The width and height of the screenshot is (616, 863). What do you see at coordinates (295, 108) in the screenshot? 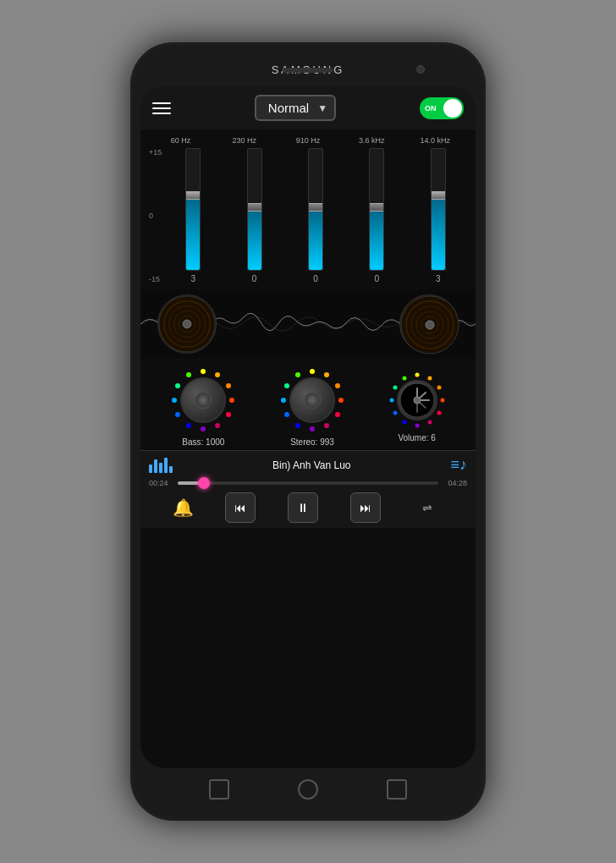
I see `preset-dropdown: Normal ▼` at bounding box center [295, 108].